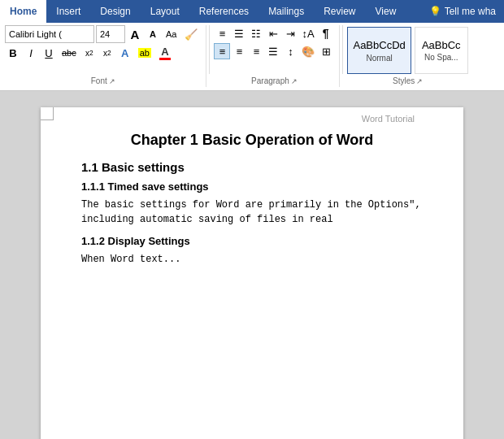 This screenshot has width=504, height=439. Describe the element at coordinates (291, 52) in the screenshot. I see `line-spacing-icon: ↕` at that location.